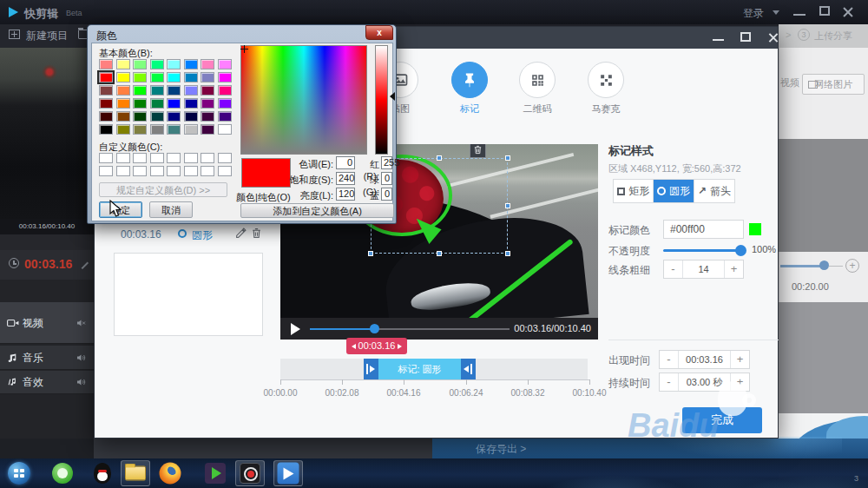 Image resolution: width=868 pixels, height=488 pixels. I want to click on track-music: 音乐, so click(47, 358).